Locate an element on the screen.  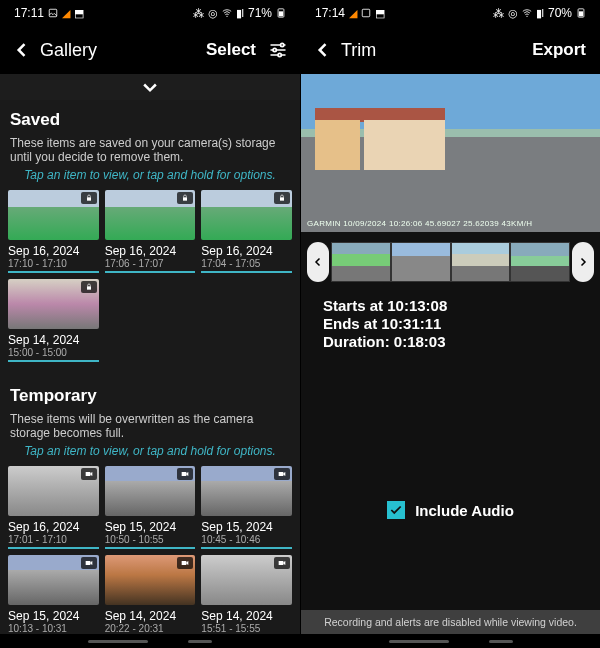
saved-grid: Sep 16, 2024 17:10 - 17:10 Sep 16, 2024 … is located at coordinates (150, 283).